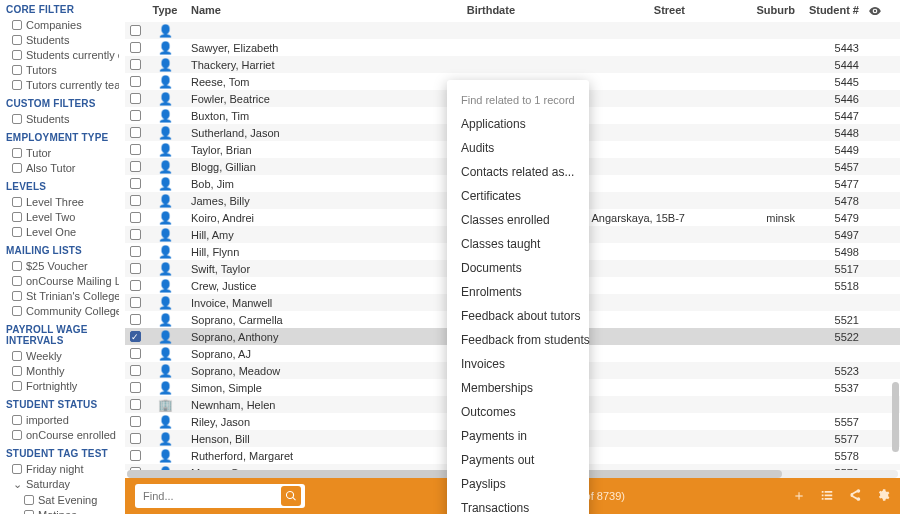  Describe the element at coordinates (62, 484) in the screenshot. I see `sidebar-item: ⌄Saturday` at that location.